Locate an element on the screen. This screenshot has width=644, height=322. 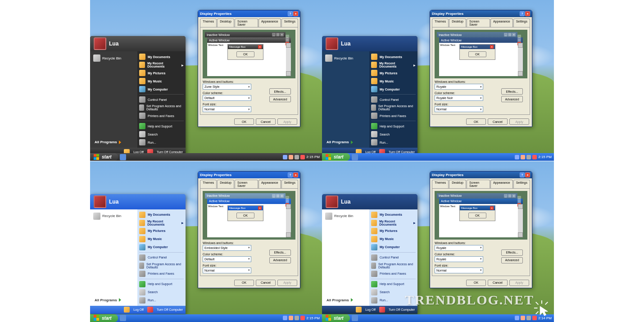
taskbar: start 2:14 PM is located at coordinates (438, 318).